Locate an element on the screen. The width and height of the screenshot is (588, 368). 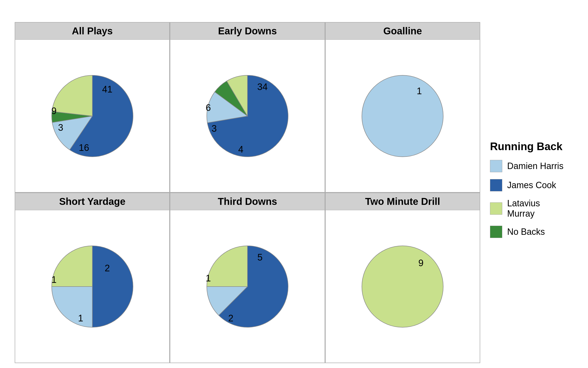
chart-body-all-plays: 419316 is located at coordinates (92, 116).